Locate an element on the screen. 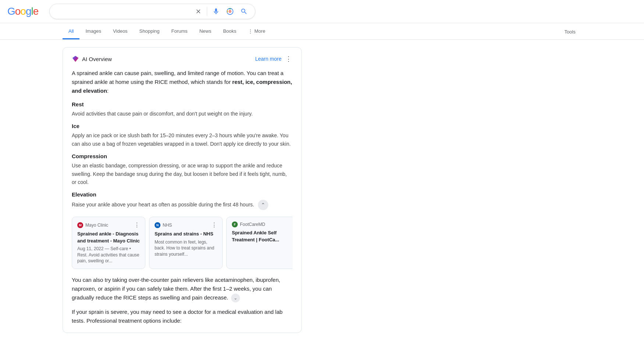 The height and width of the screenshot is (344, 644). section-rest-title: Rest is located at coordinates (182, 104).